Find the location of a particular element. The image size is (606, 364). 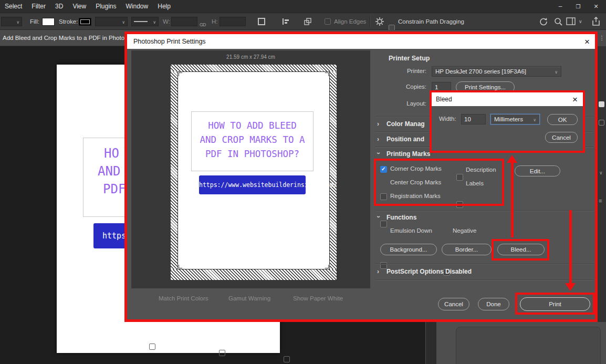

tab-overflow-icon: ⋮ is located at coordinates (602, 38).